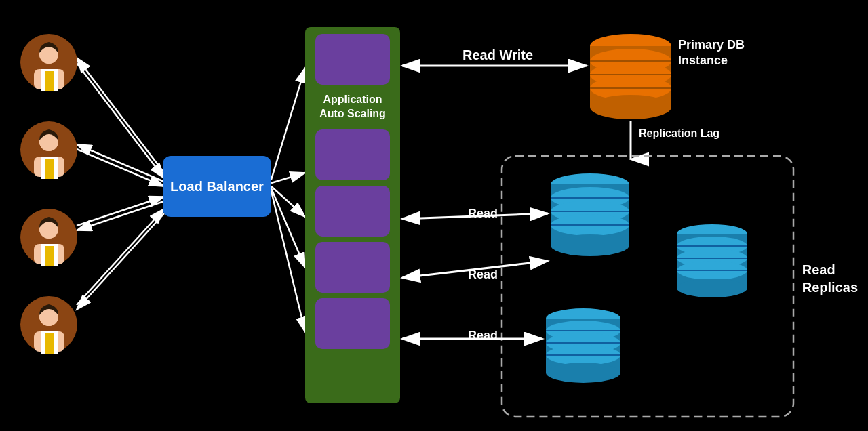  Describe the element at coordinates (498, 56) in the screenshot. I see `read-write-label: Read Write` at that location.